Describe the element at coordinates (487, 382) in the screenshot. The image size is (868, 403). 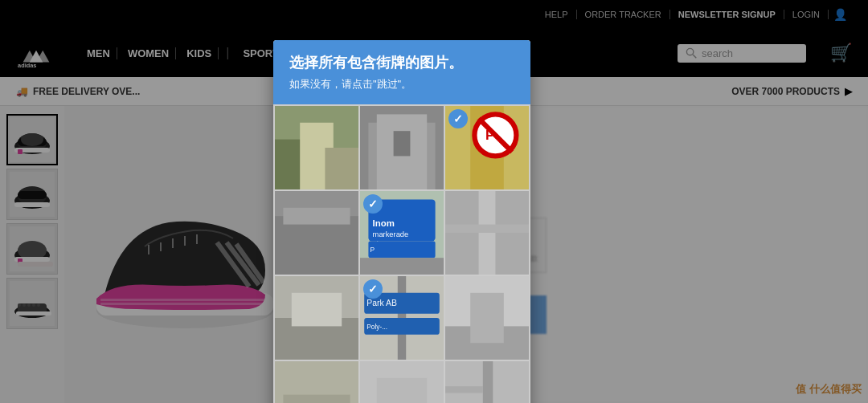
I see `cell-11-img` at that location.